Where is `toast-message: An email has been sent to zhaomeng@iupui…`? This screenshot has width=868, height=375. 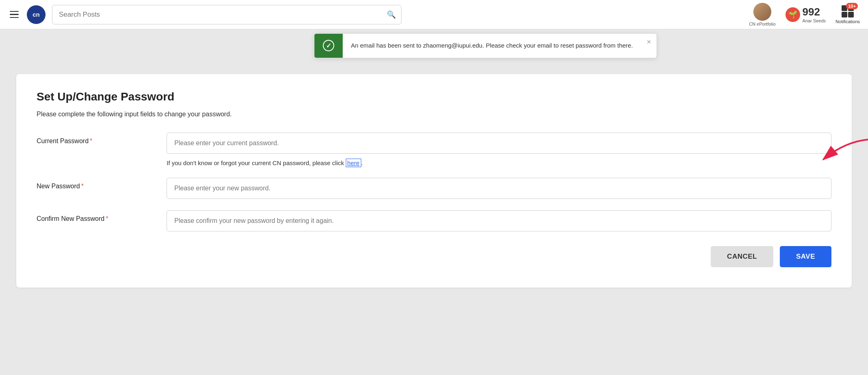
toast-message: An email has been sent to zhaomeng@iupui… is located at coordinates (492, 46).